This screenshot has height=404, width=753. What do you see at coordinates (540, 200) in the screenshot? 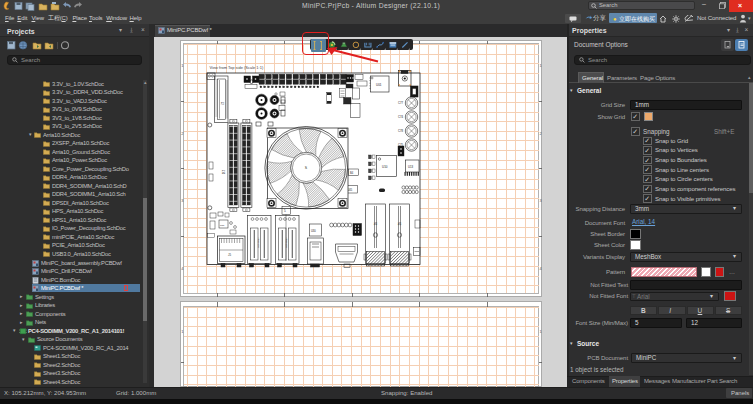
I see `svg-text: 3` at bounding box center [540, 200].